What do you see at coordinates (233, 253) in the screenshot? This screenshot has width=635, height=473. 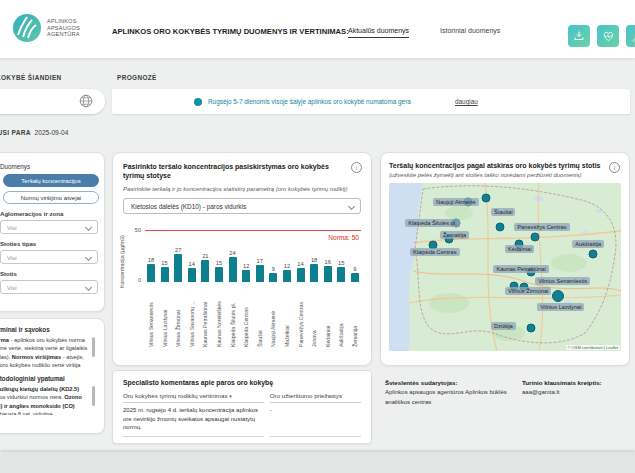 I see `bar: 24` at bounding box center [233, 253].